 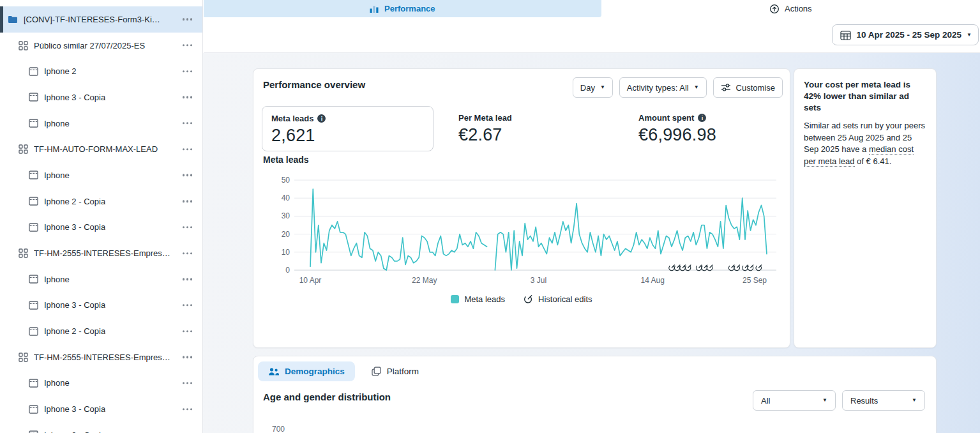 What do you see at coordinates (286, 180) in the screenshot?
I see `svg-text: 50` at bounding box center [286, 180].